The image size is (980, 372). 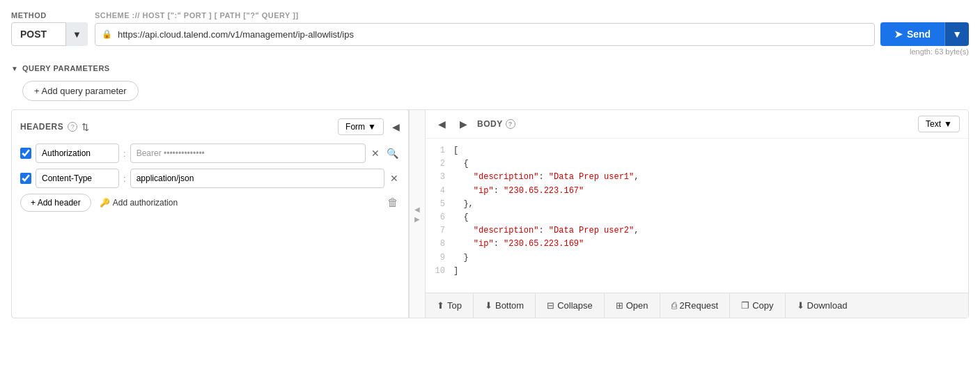 I want to click on send-button: ➤ Send, so click(x=912, y=34).